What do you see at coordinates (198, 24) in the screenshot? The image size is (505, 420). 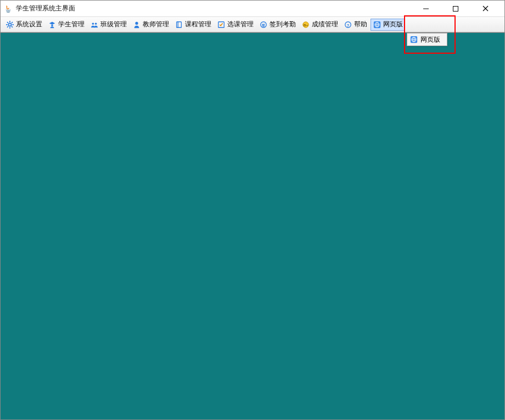 I see `menu-label: 课程管理` at bounding box center [198, 24].